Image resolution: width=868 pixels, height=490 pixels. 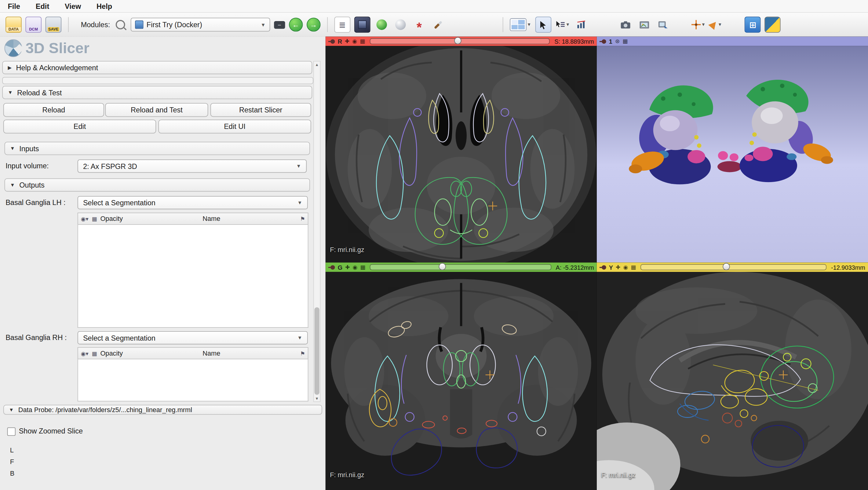 What do you see at coordinates (362, 25) in the screenshot?
I see `volumes-module-icon` at bounding box center [362, 25].